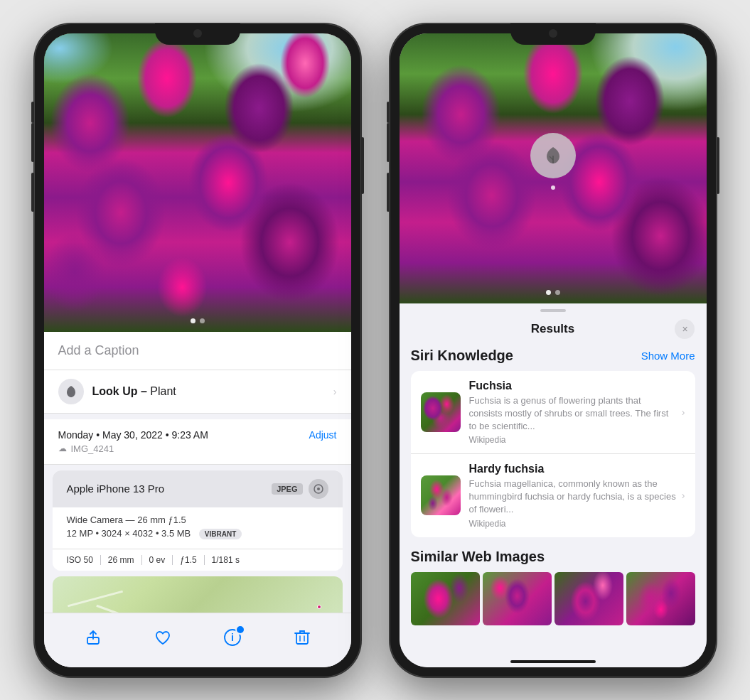  What do you see at coordinates (668, 355) in the screenshot?
I see `show-more-button: Show More` at bounding box center [668, 355].